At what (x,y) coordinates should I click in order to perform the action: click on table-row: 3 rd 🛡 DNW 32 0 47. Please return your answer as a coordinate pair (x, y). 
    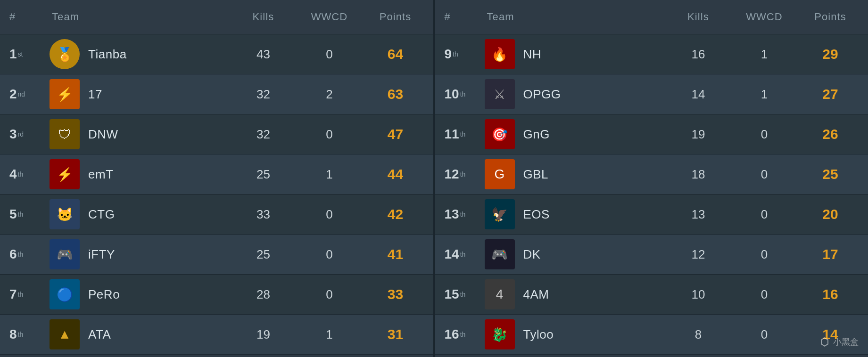
    Looking at the image, I should click on (217, 135).